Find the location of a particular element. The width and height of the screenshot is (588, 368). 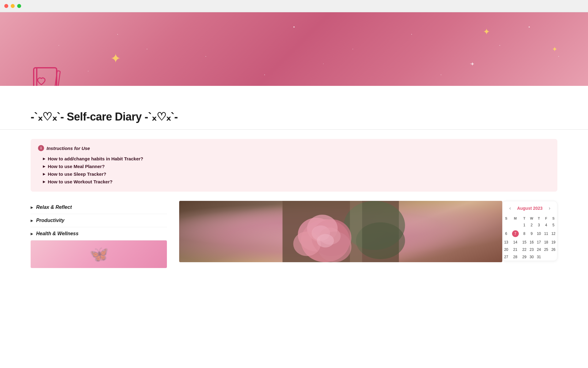

calendar-day-cell: 22 is located at coordinates (524, 250).